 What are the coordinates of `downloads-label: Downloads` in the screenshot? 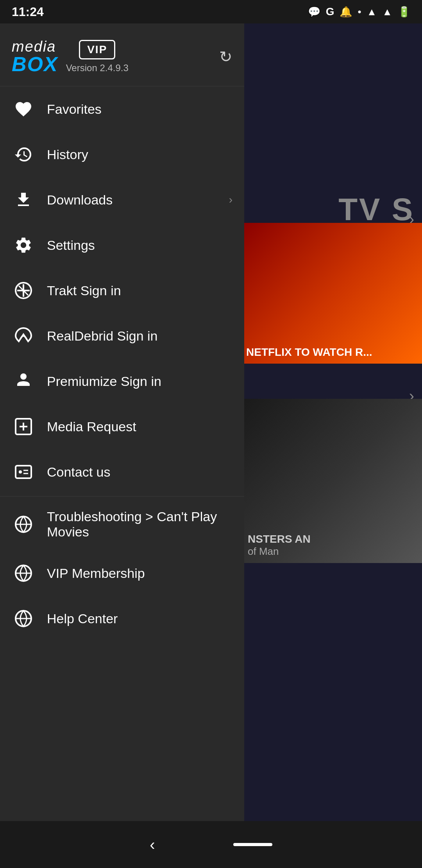 It's located at (80, 200).